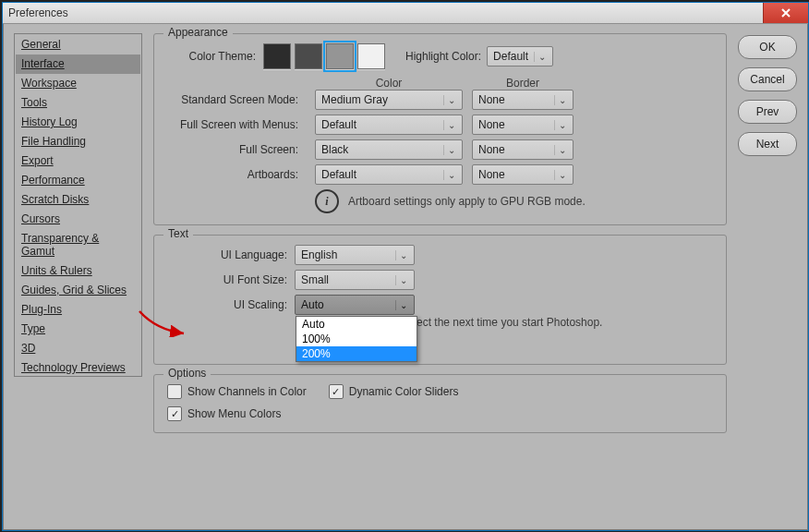 The width and height of the screenshot is (809, 532). Describe the element at coordinates (327, 201) in the screenshot. I see `info-icon: i` at that location.